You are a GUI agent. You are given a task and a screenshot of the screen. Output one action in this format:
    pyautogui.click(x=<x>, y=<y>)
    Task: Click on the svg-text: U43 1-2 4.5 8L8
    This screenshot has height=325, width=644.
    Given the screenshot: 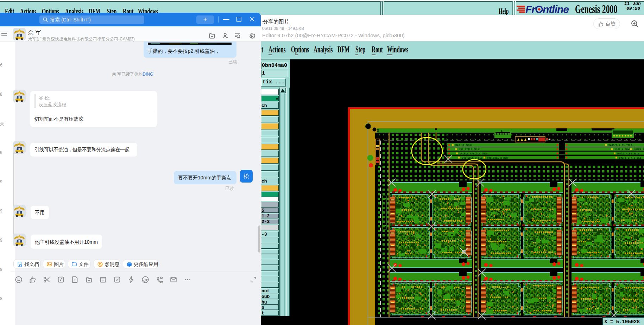 What is the action you would take?
    pyautogui.click(x=630, y=158)
    